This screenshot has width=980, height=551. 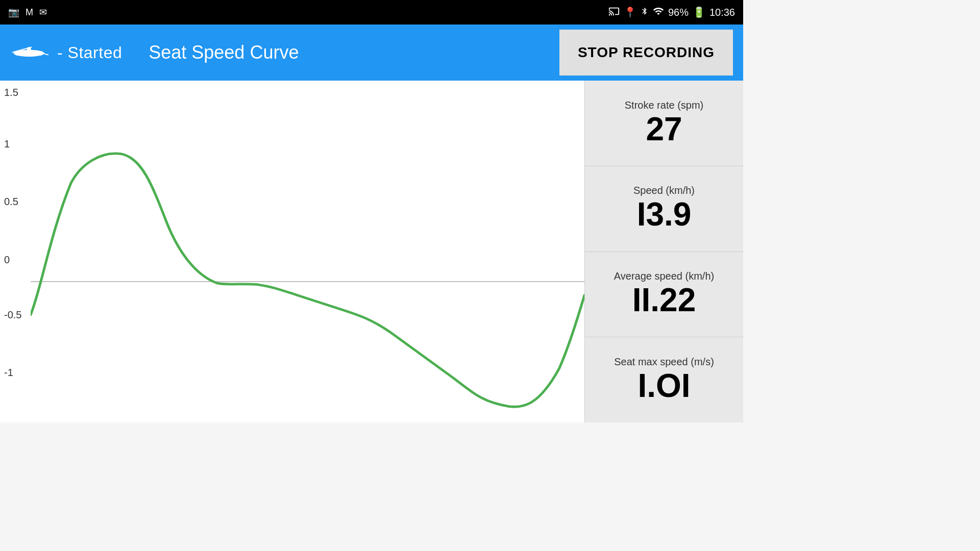 I want to click on stat-max-speed-value: I.OI, so click(x=664, y=386).